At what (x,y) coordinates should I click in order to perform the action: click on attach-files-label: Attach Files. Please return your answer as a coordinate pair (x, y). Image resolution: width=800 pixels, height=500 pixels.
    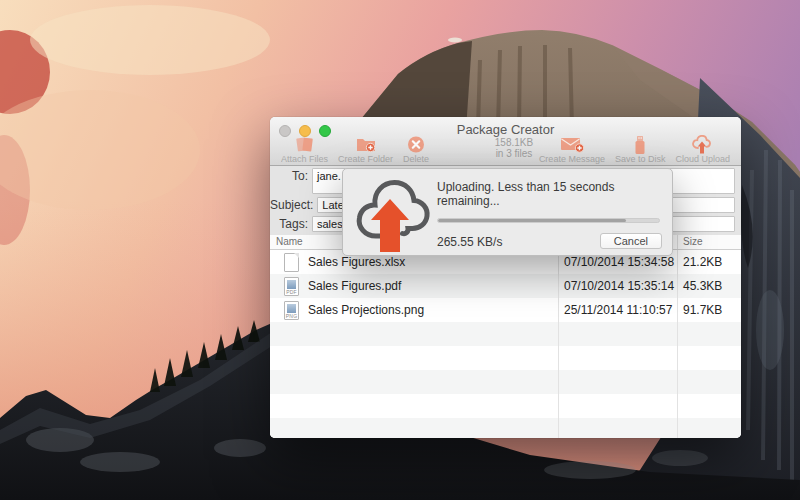
    Looking at the image, I should click on (304, 159).